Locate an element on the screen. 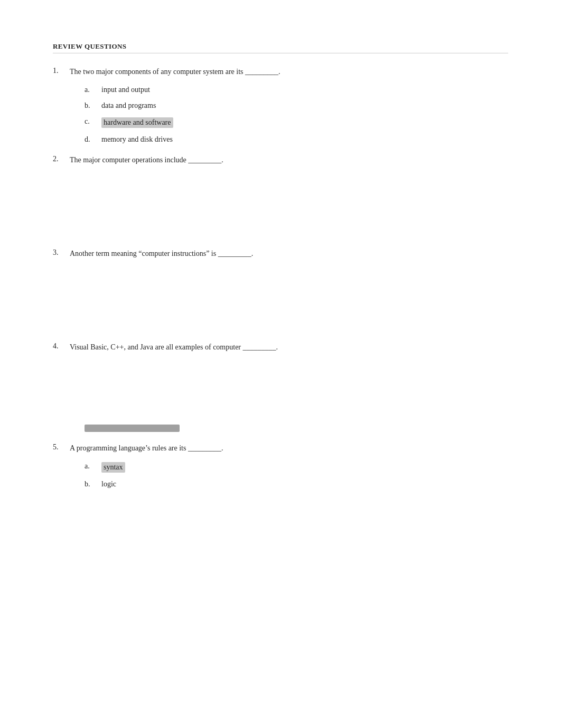  option-1a-letter: a. is located at coordinates (93, 90).